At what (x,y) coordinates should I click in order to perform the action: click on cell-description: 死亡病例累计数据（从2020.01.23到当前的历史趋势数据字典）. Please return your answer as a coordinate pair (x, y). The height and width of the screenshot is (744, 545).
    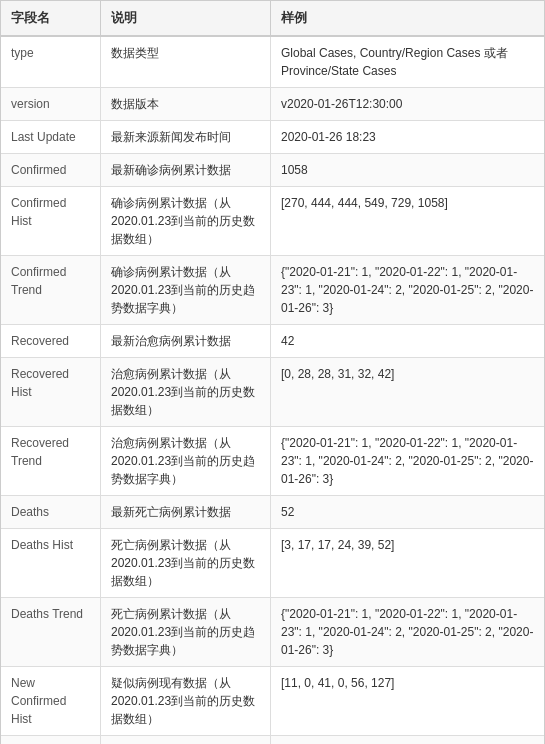
    Looking at the image, I should click on (186, 632).